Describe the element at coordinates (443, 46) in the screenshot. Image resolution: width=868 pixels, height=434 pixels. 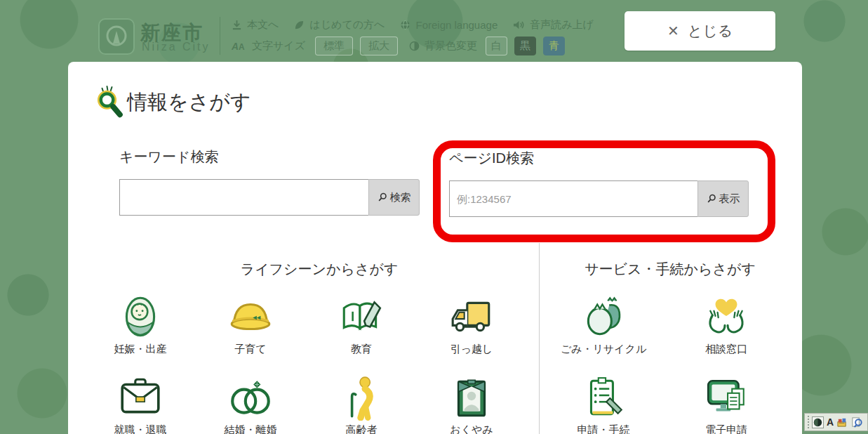
I see `bg-color-control: 背景色変更` at that location.